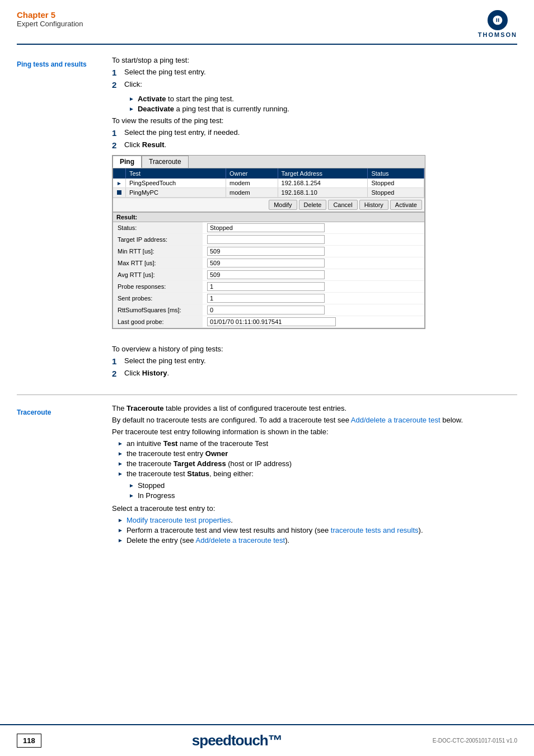  I want to click on bullet-deactivate-text: Deactivate a ping test that is currently…, so click(214, 109).